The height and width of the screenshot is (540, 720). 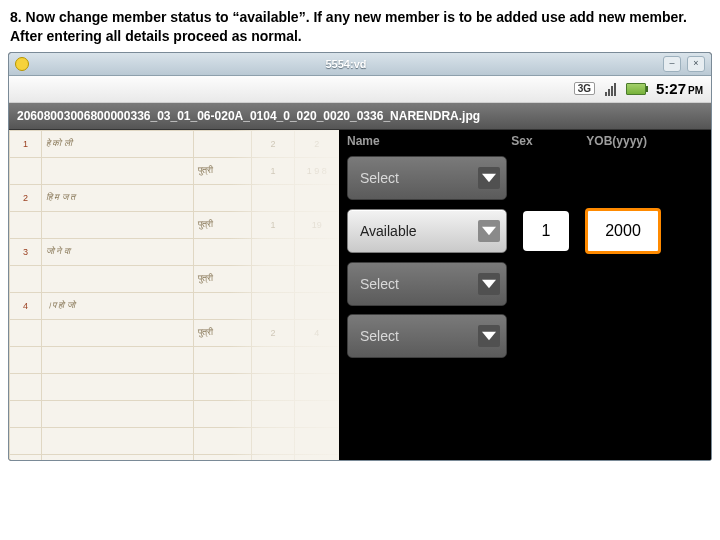 I want to click on emulator-titlebar: 5554:vd – ×, so click(x=360, y=64).